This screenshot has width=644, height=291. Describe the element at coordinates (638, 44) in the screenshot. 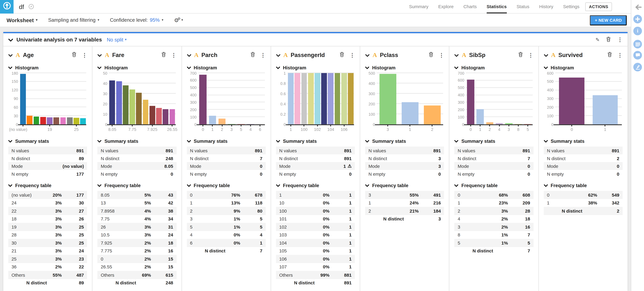

I see `list-icon` at that location.